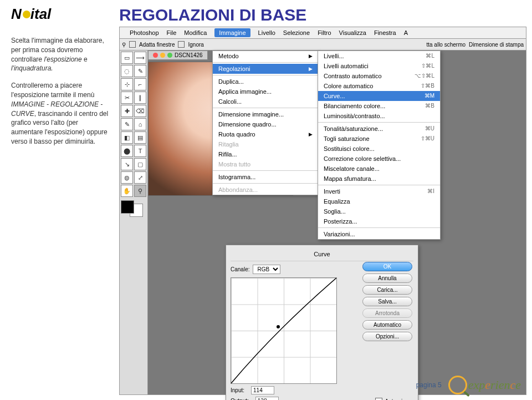 This screenshot has height=400, width=532. Describe the element at coordinates (140, 58) in the screenshot. I see `tool-move: ⟶` at that location.